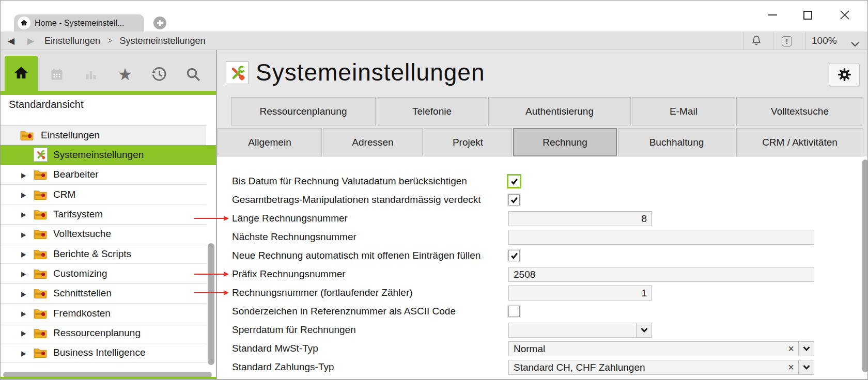 This screenshot has width=868, height=380. What do you see at coordinates (270, 142) in the screenshot?
I see `tab-label: Allgemein` at bounding box center [270, 142].